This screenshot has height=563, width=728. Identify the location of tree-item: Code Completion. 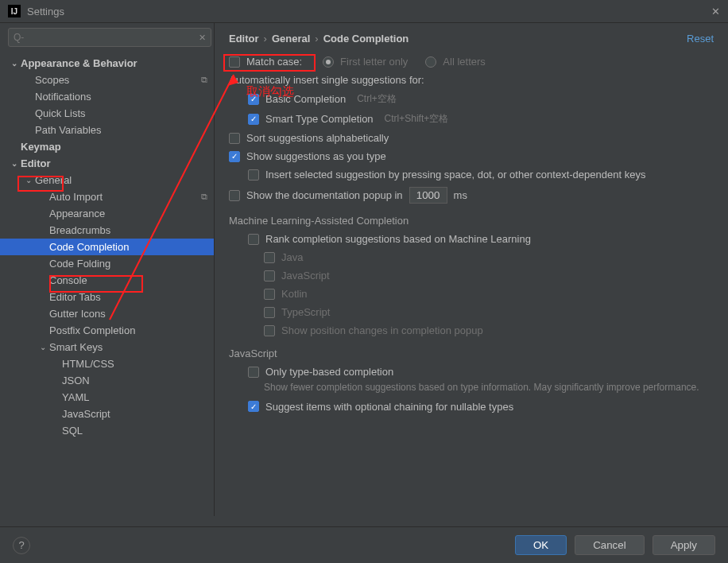
(106, 247).